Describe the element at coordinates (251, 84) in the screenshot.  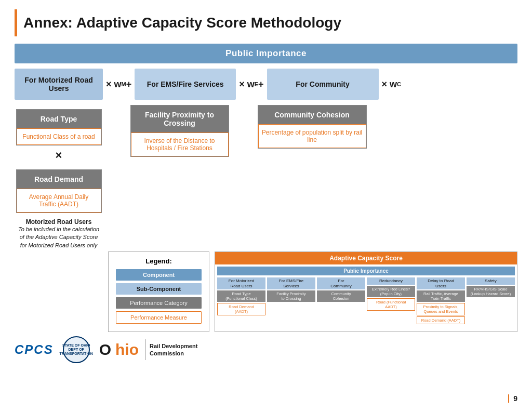
I see `operator-e: × wE+` at that location.